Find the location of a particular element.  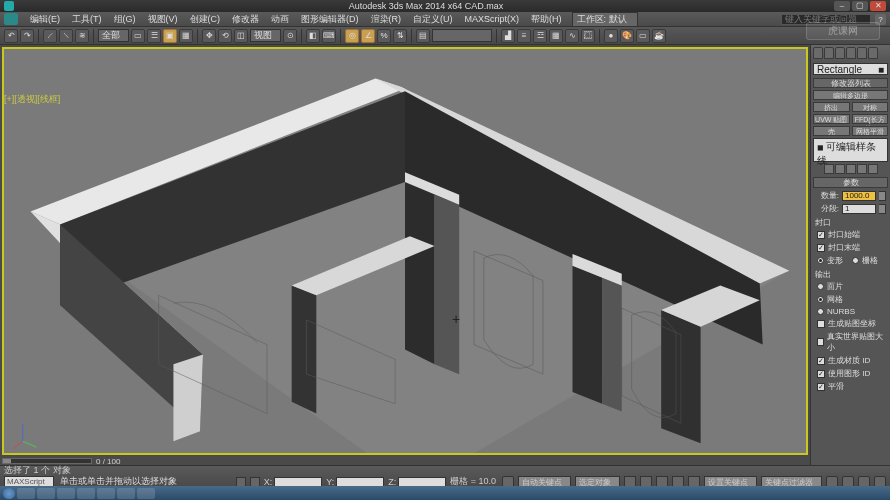

show-end-result-button is located at coordinates (840, 169).